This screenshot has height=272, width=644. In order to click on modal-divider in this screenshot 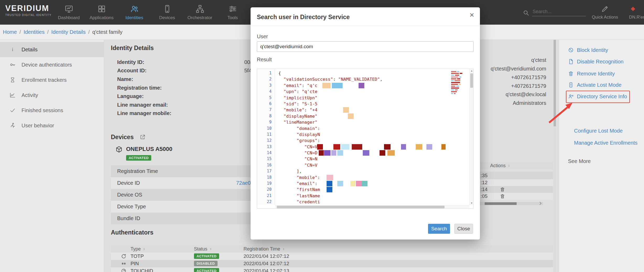, I will do `click(365, 26)`.